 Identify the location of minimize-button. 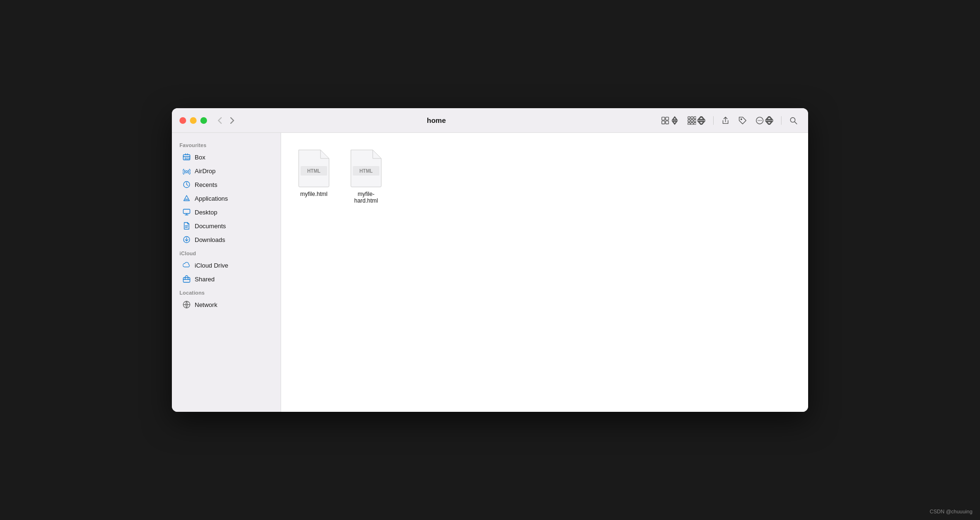
(193, 121).